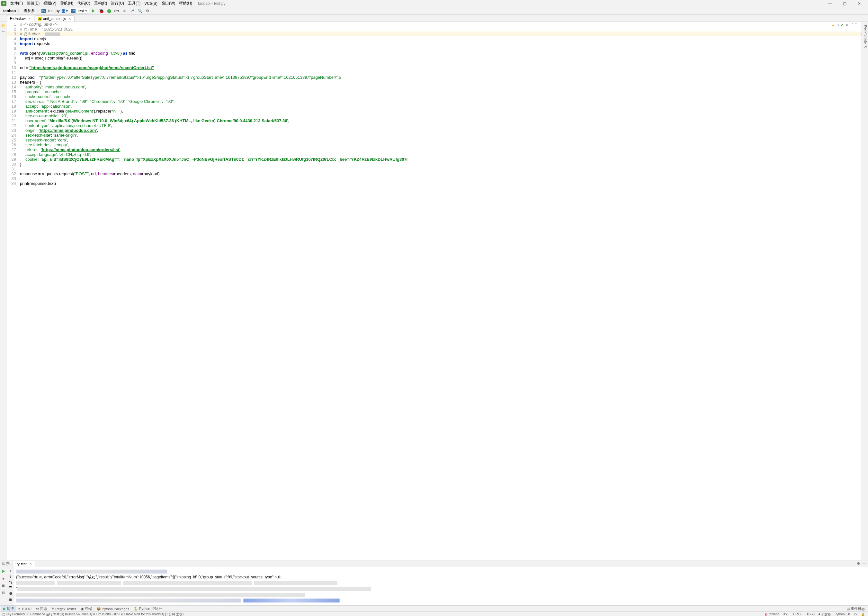 This screenshot has width=868, height=616. What do you see at coordinates (17, 3) in the screenshot?
I see `menu-file: 文件(F)` at bounding box center [17, 3].